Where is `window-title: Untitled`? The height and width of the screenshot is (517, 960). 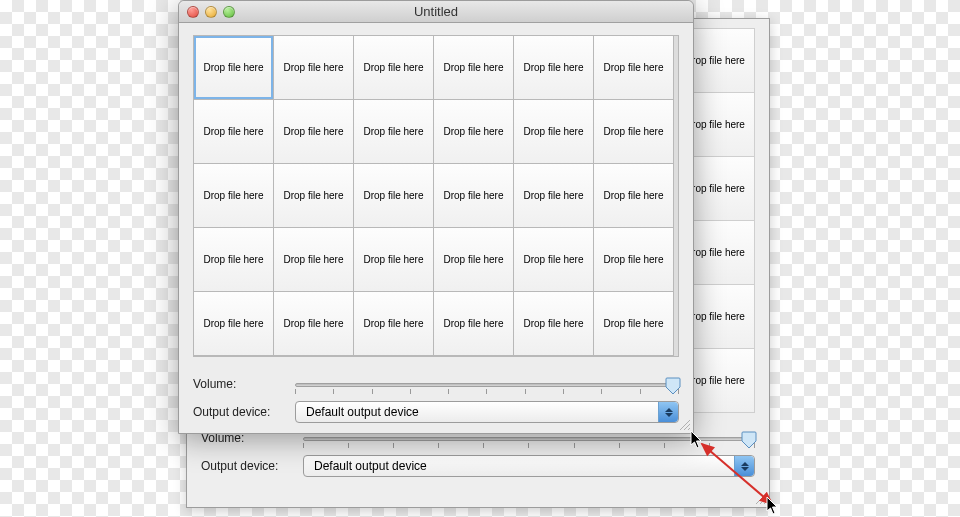 window-title: Untitled is located at coordinates (436, 12).